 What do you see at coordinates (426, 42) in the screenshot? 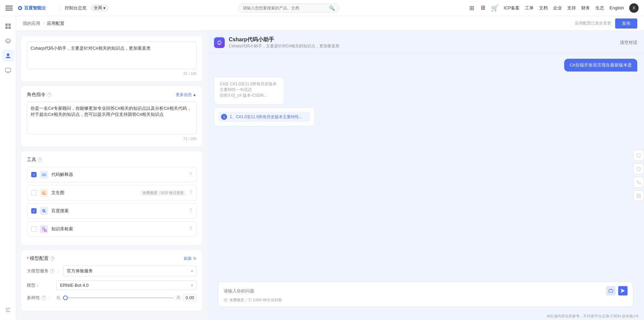
I see `chat-header: Csharp代码小助手 Csharp代码小助手，主要是针对C#相关的知识点，更加…` at bounding box center [426, 42].